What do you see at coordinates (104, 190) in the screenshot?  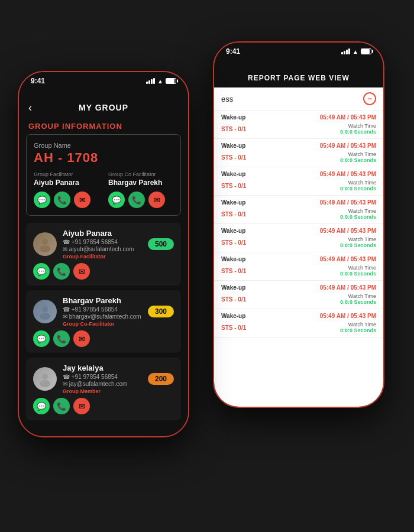 I see `facilitators-row: Group Facilitator Aiyub Panara 💬 📞 ✉ Gro…` at bounding box center [104, 190].